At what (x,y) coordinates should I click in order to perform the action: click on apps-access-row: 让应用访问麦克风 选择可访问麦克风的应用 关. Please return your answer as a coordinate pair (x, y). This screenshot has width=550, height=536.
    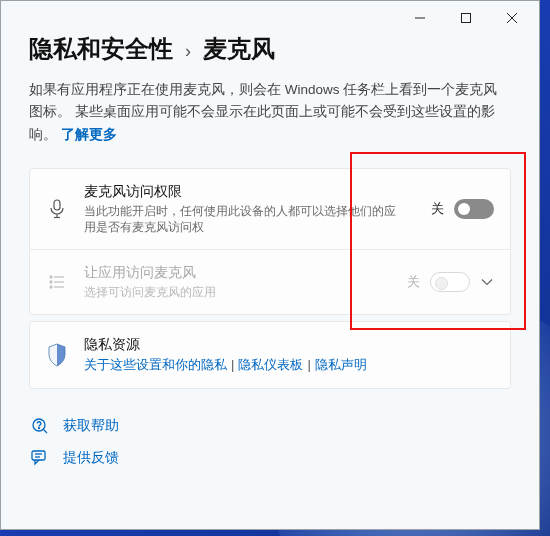
    Looking at the image, I should click on (270, 282).